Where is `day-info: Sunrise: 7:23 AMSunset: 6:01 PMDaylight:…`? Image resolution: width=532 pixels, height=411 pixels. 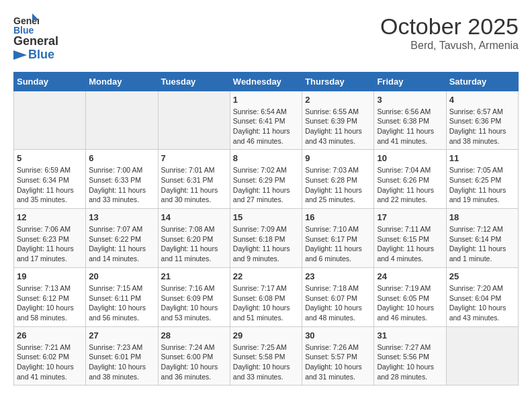
day-info: Sunrise: 7:23 AMSunset: 6:01 PMDaylight:… is located at coordinates (122, 363).